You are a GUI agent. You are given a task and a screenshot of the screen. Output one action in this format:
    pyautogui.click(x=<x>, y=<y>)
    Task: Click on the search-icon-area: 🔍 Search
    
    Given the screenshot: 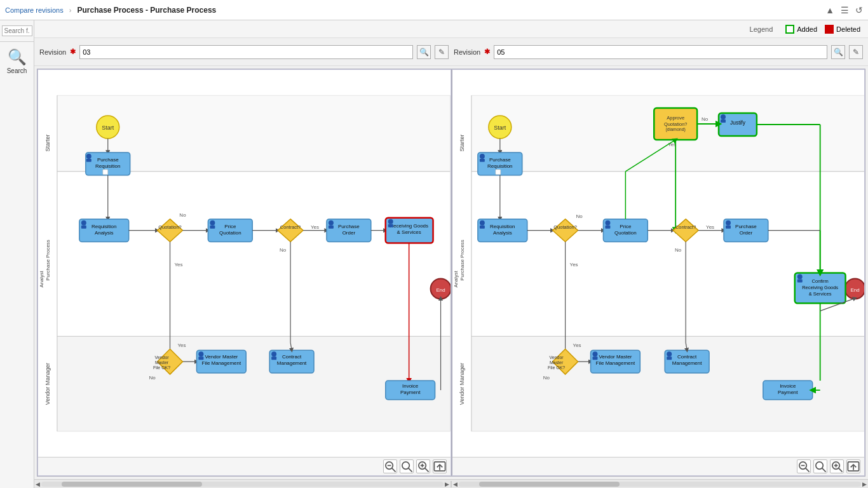 What is the action you would take?
    pyautogui.click(x=17, y=61)
    